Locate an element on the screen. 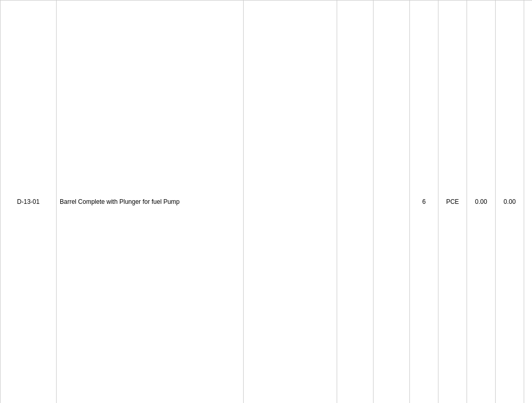 Image resolution: width=532 pixels, height=403 pixels. part-code: D-13-01 is located at coordinates (29, 202).